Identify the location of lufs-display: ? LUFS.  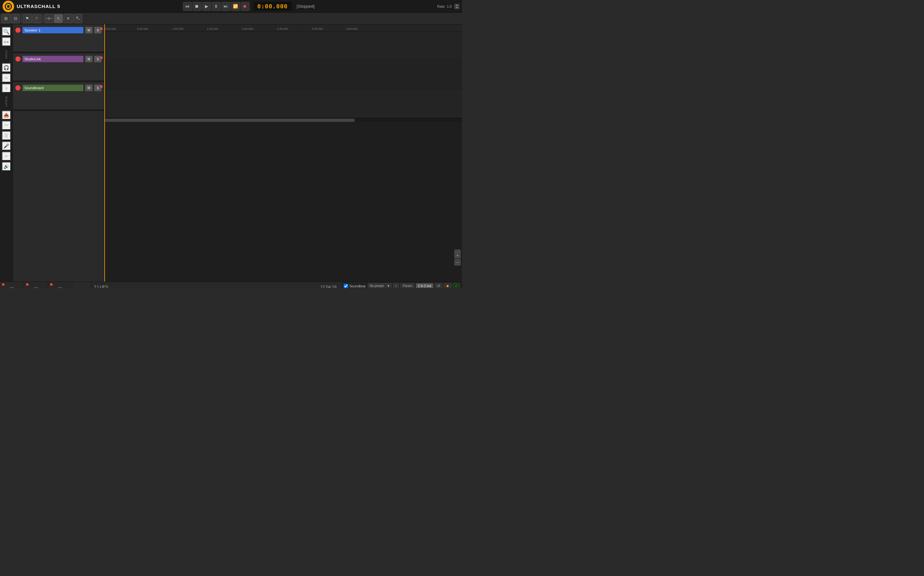
(101, 286).